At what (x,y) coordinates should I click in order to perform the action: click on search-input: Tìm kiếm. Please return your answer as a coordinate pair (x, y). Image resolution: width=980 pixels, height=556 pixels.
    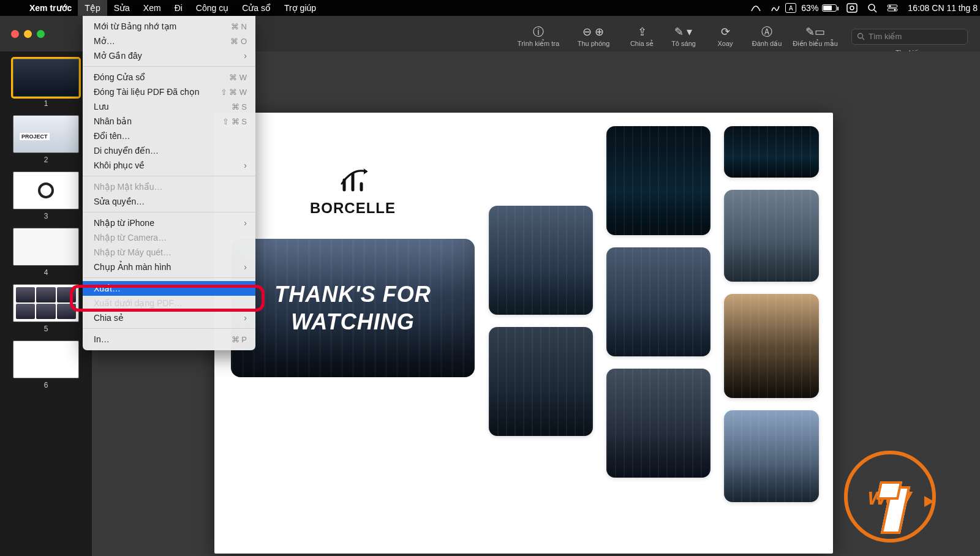
    Looking at the image, I should click on (910, 37).